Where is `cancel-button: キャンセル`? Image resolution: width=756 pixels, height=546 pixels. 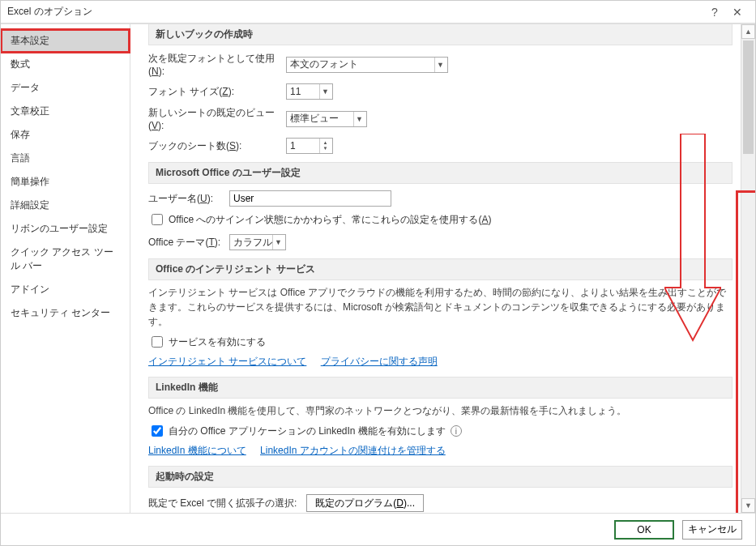
cancel-button: キャンセル is located at coordinates (712, 530).